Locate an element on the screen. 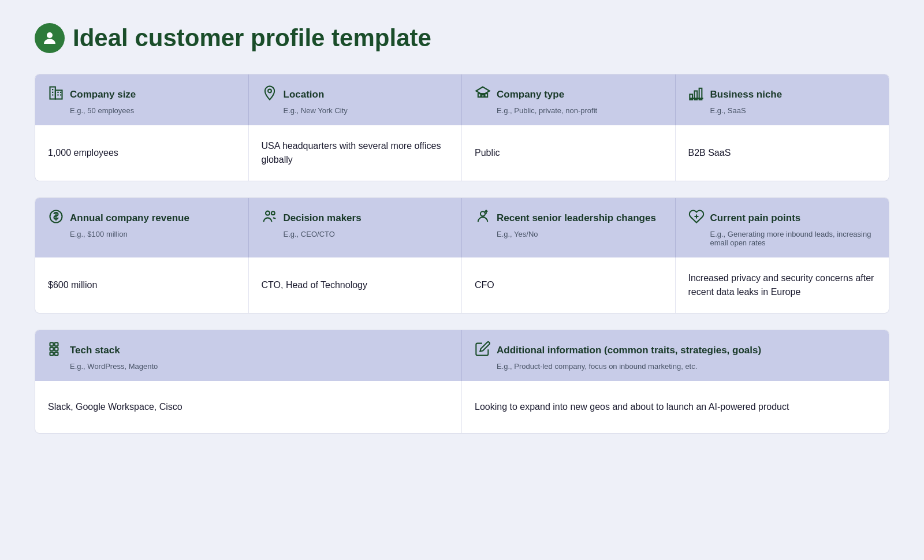 The width and height of the screenshot is (924, 560). people-icon is located at coordinates (270, 218).